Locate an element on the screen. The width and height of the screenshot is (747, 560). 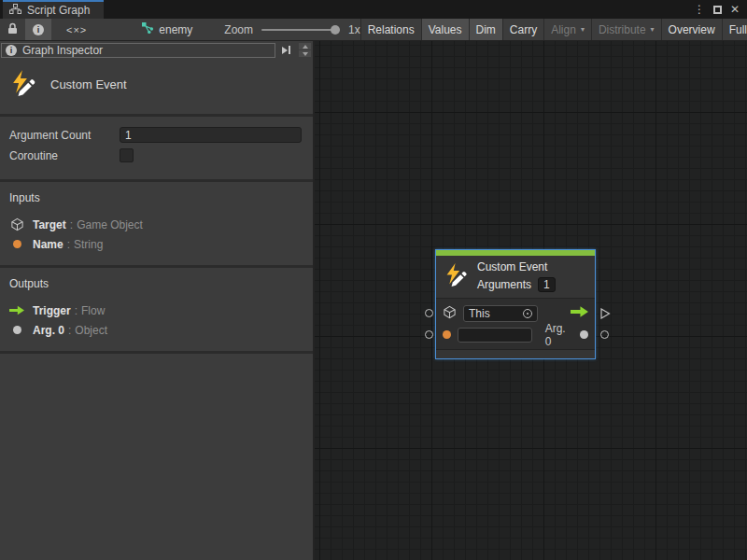
port-row-arg0: Arg. 0 : Object is located at coordinates (157, 330).